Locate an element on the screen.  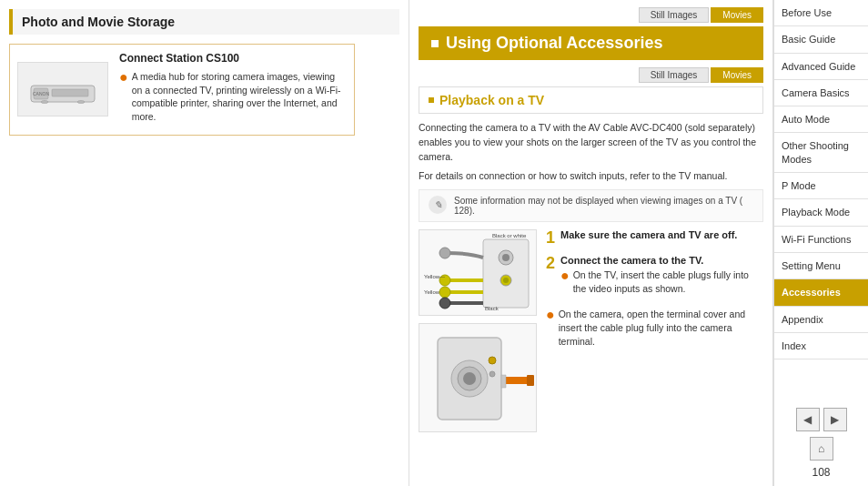
main-heading: Using Optional Accessories is located at coordinates (591, 44).